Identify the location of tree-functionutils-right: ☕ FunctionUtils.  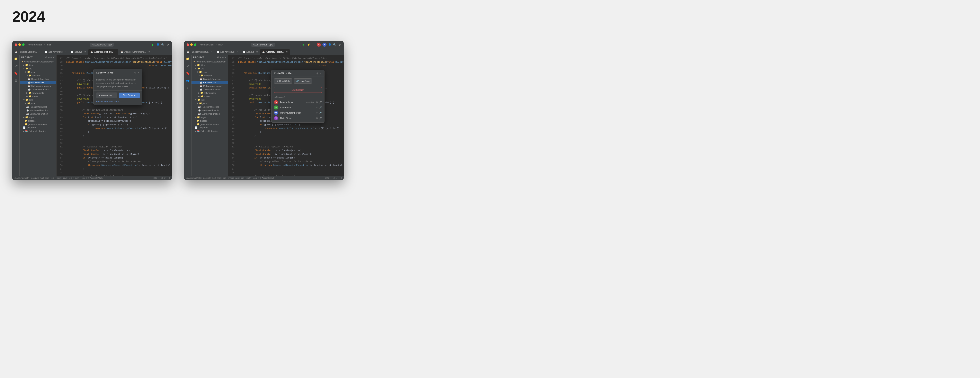
(210, 82).